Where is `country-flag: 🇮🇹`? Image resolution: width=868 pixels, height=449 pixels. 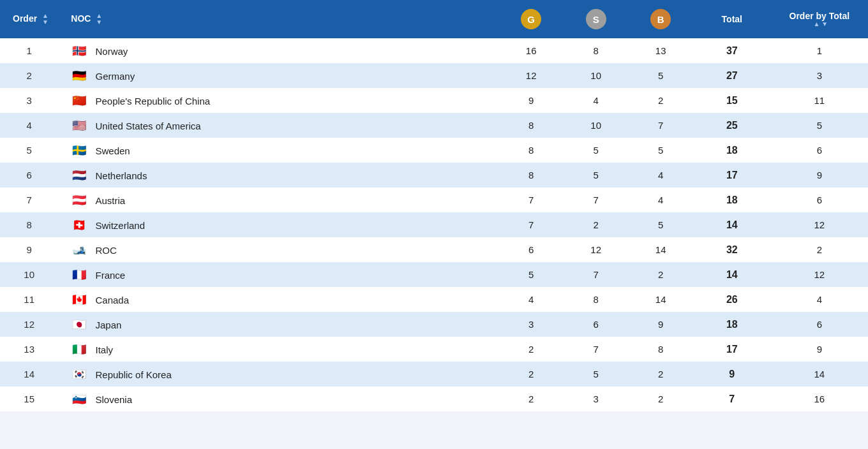 country-flag: 🇮🇹 is located at coordinates (79, 350).